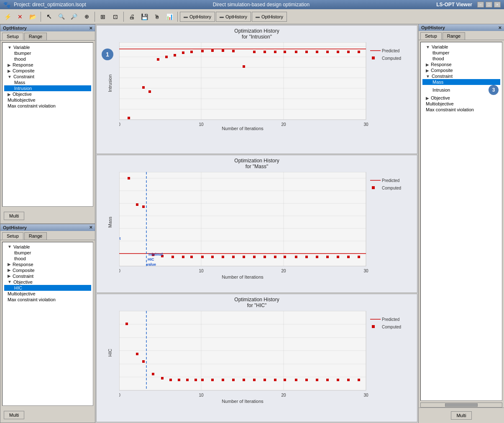 This screenshot has width=504, height=423. I want to click on expand-response-r: ▶, so click(427, 64).